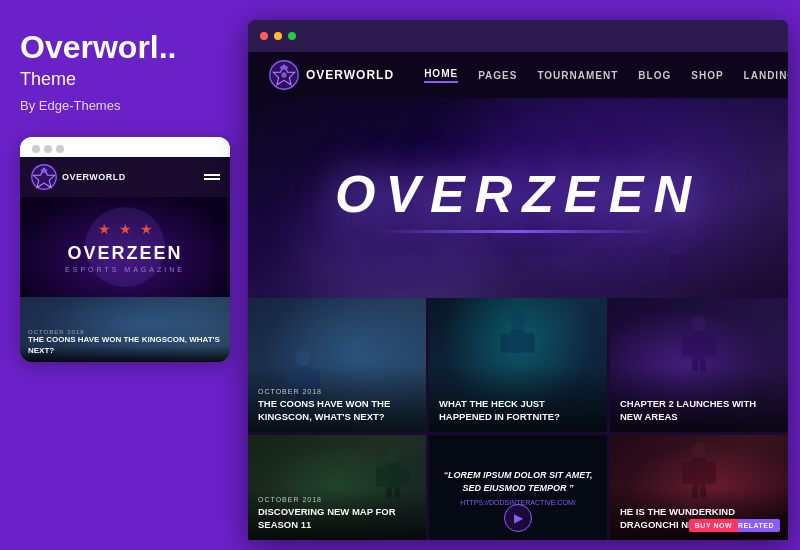 The width and height of the screenshot is (800, 550). I want to click on nav-link-tournament: TOURNAMENT, so click(578, 76).